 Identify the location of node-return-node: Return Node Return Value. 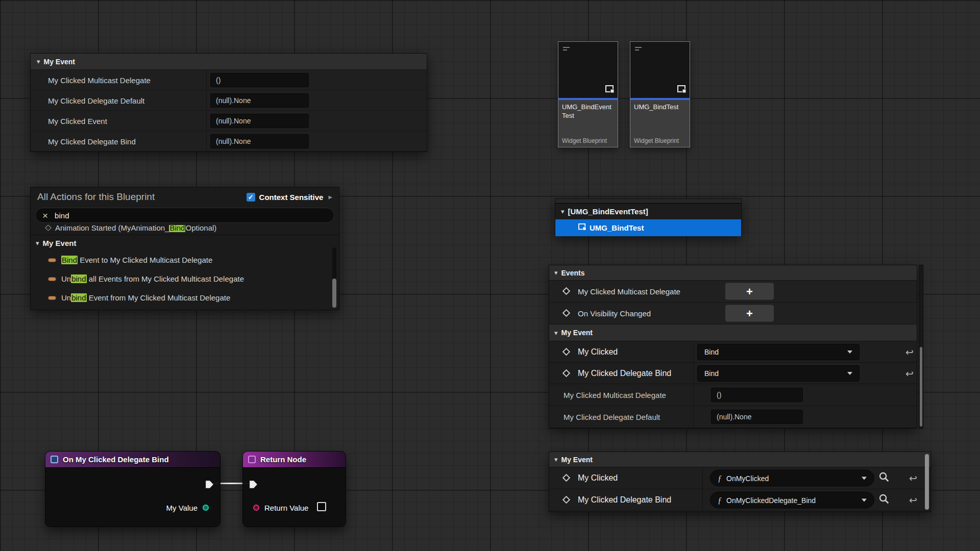
(294, 489).